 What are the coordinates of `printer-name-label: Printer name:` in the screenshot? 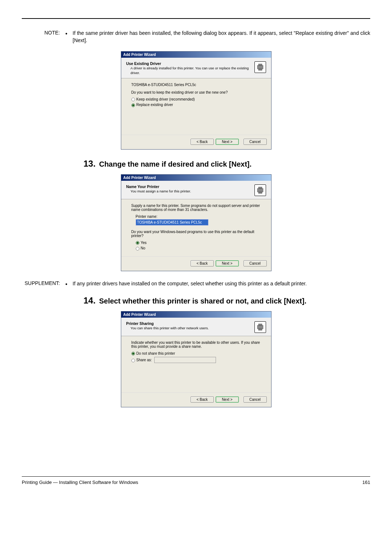 It's located at (198, 216).